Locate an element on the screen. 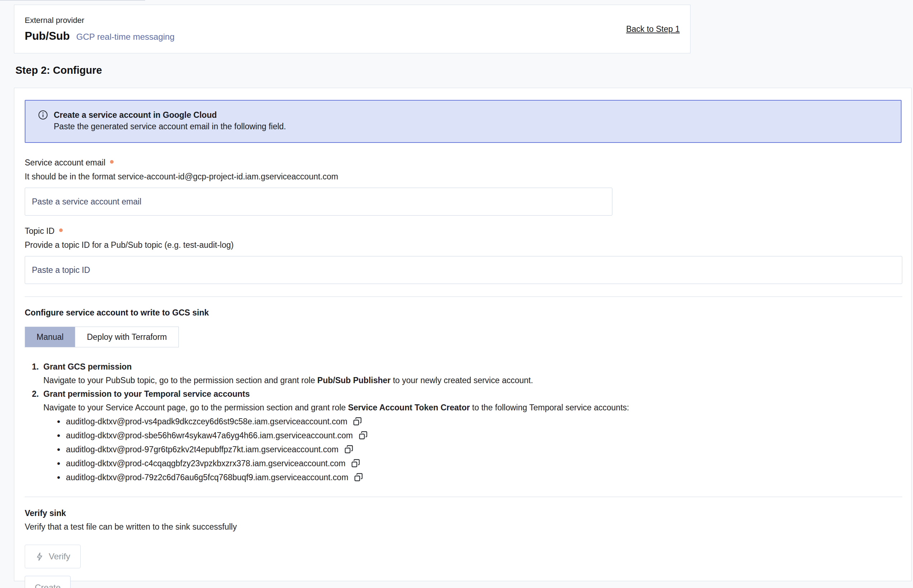 The height and width of the screenshot is (588, 913). provider-title: Pub/Sub is located at coordinates (47, 36).